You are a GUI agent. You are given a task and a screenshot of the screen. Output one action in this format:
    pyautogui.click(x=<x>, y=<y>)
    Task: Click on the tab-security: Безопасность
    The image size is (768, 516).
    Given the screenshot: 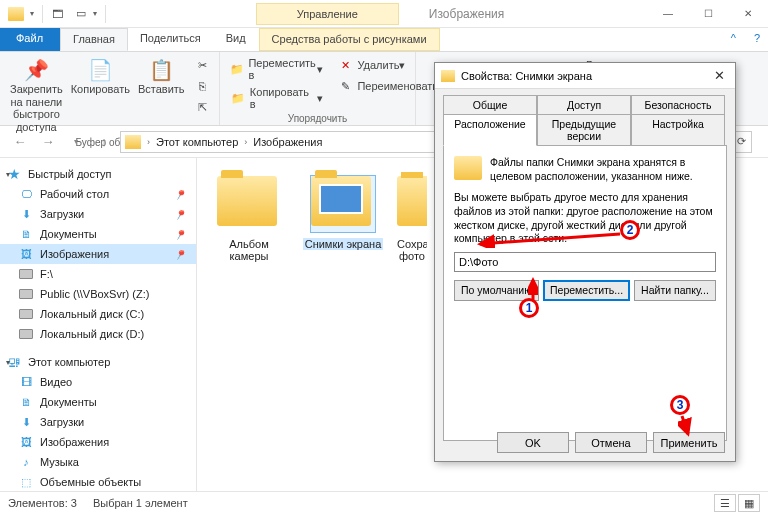 What is the action you would take?
    pyautogui.click(x=678, y=105)
    